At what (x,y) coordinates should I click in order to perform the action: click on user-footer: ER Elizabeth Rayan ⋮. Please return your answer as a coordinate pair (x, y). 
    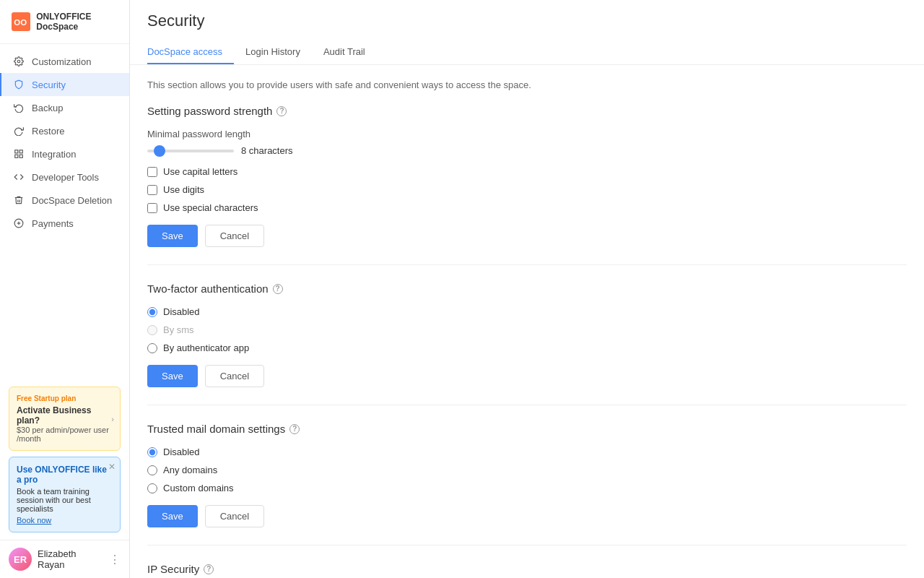
    Looking at the image, I should click on (65, 559).